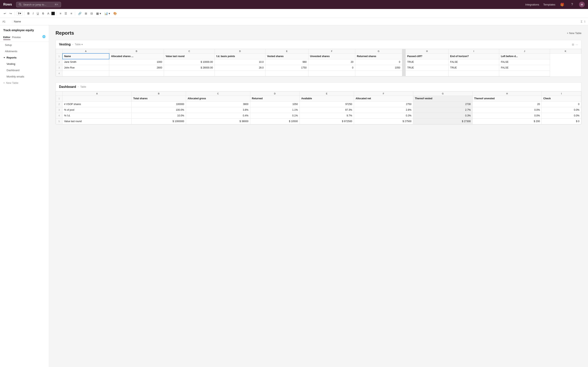  Describe the element at coordinates (585, 22) in the screenshot. I see `fx-icon: ⌇` at that location.